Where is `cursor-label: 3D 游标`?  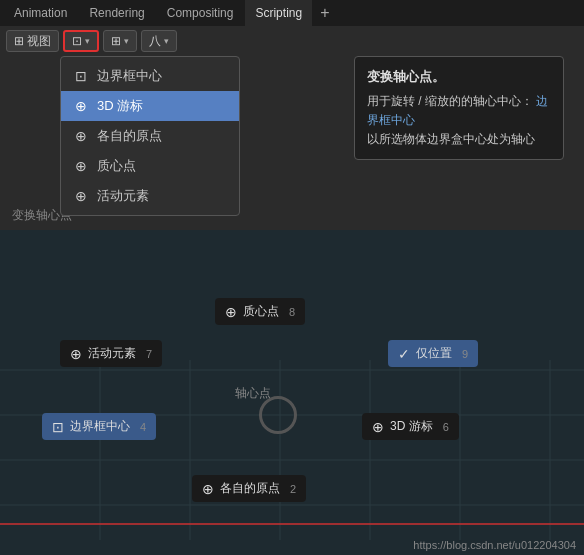
cursor-label: 3D 游标 is located at coordinates (120, 106).